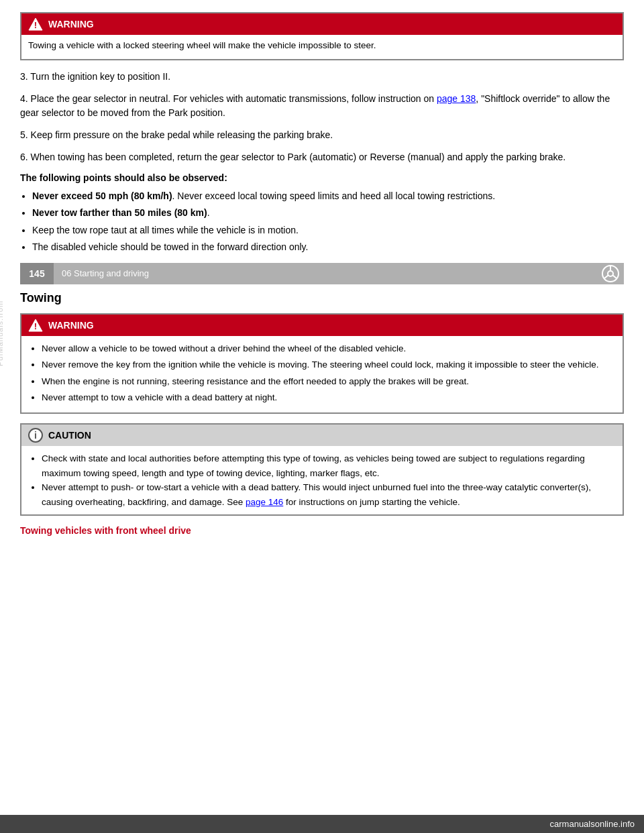  What do you see at coordinates (322, 106) in the screenshot?
I see `paragraph-4: 4. Place the gear selector in neutral. F…` at bounding box center [322, 106].